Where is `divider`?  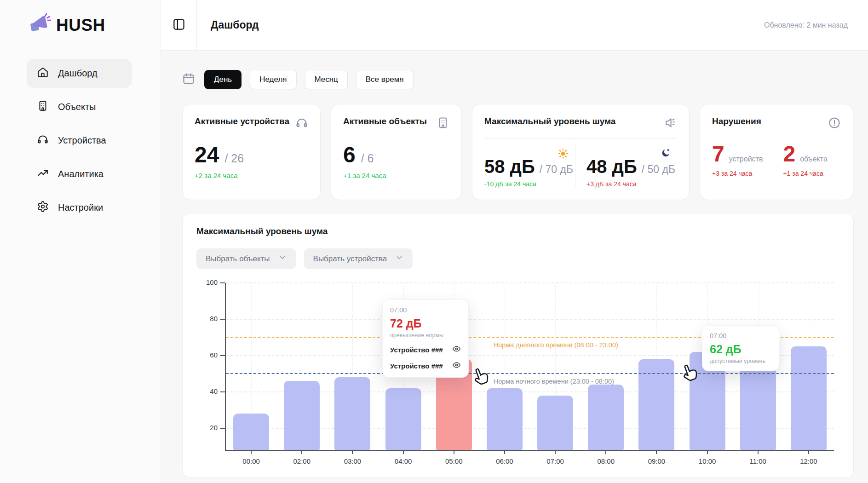
divider is located at coordinates (581, 139).